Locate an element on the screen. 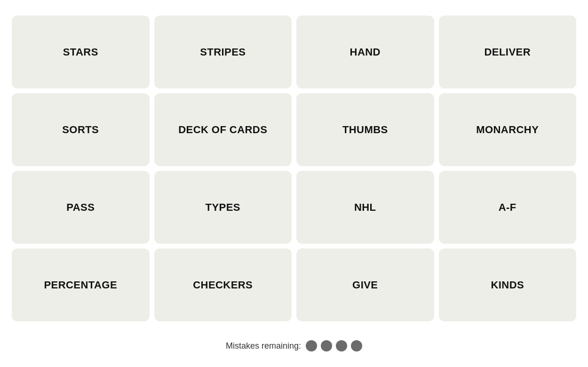  card-14-label: CHECKERS is located at coordinates (223, 285).